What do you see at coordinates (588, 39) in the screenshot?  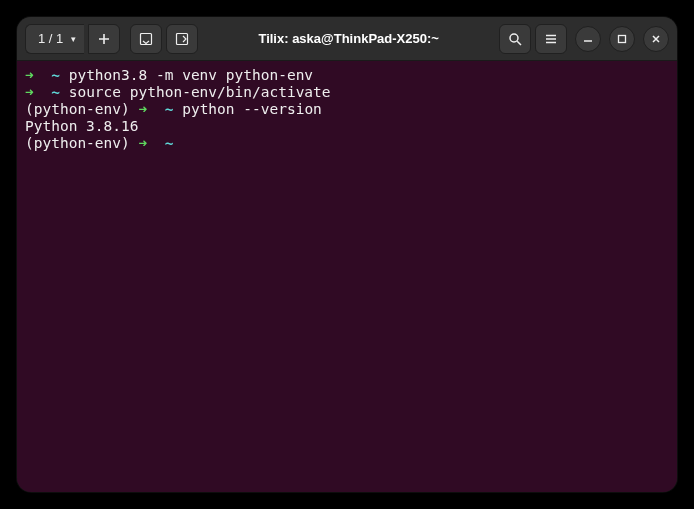 I see `minimize-button` at bounding box center [588, 39].